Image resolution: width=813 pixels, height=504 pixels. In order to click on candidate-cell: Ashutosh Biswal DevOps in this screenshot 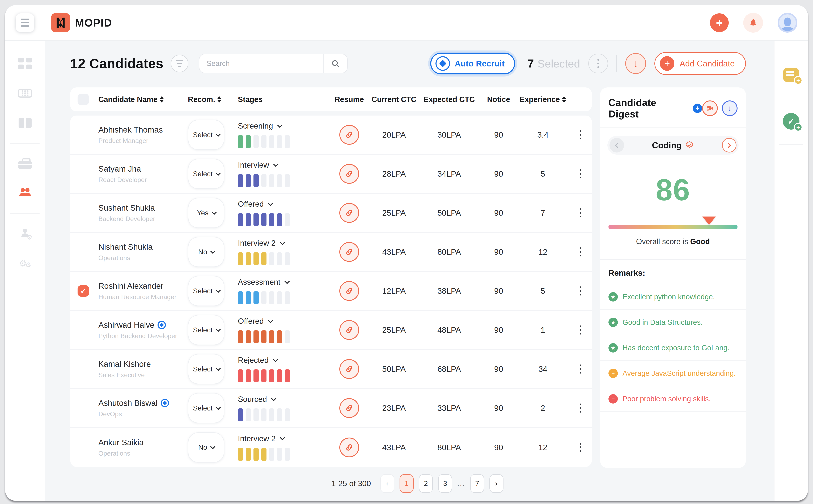, I will do `click(143, 408)`.